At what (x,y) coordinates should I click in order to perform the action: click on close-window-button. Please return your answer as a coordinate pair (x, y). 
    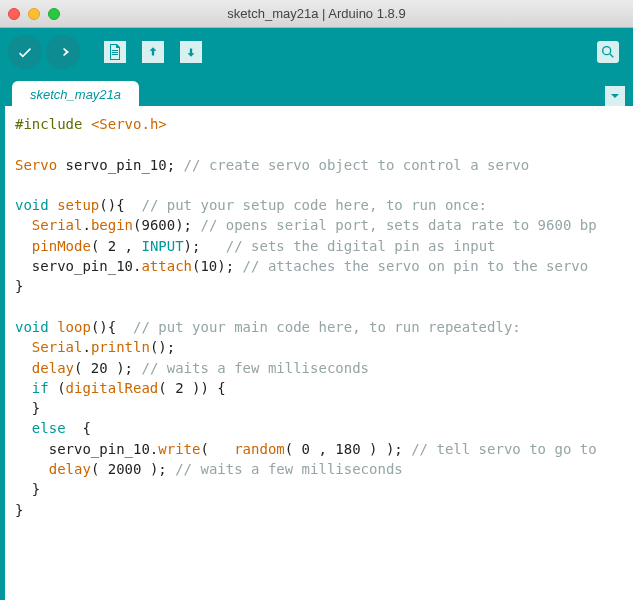
    Looking at the image, I should click on (14, 14).